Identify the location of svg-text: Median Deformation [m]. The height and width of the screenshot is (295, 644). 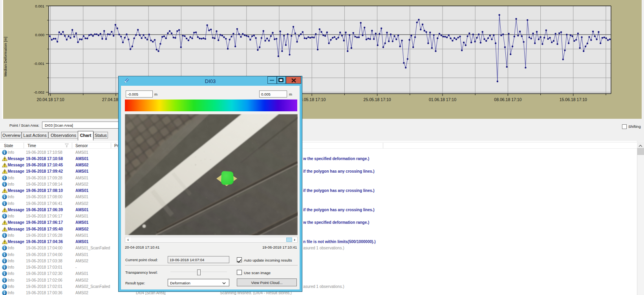
(5, 57).